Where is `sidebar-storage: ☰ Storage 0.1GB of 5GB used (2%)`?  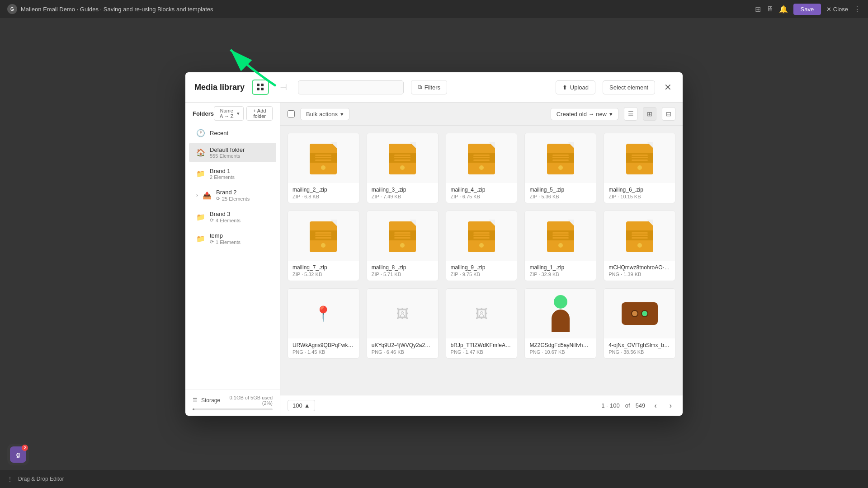
sidebar-storage: ☰ Storage 0.1GB of 5GB used (2%) is located at coordinates (232, 402).